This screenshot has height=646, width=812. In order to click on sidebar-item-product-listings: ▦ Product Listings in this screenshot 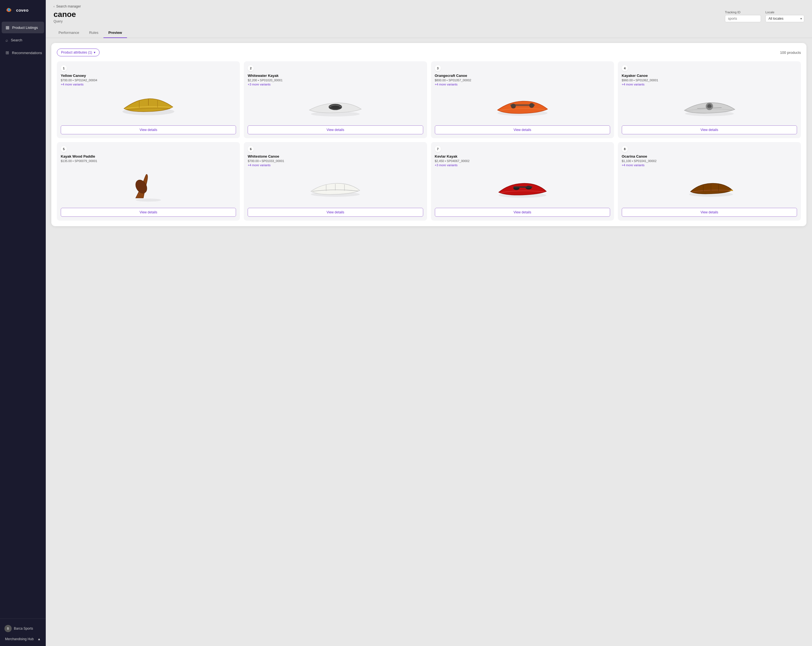, I will do `click(23, 27)`.